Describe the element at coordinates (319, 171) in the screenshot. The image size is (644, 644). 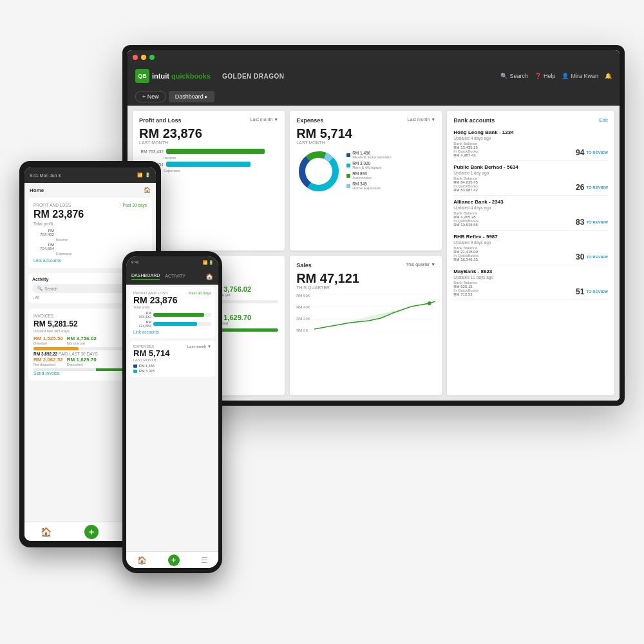
I see `donut-chart` at that location.